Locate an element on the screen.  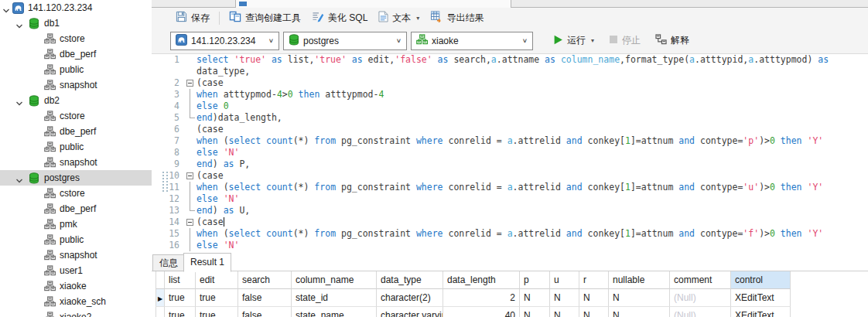
column-header-data_type: data_type is located at coordinates (410, 280).